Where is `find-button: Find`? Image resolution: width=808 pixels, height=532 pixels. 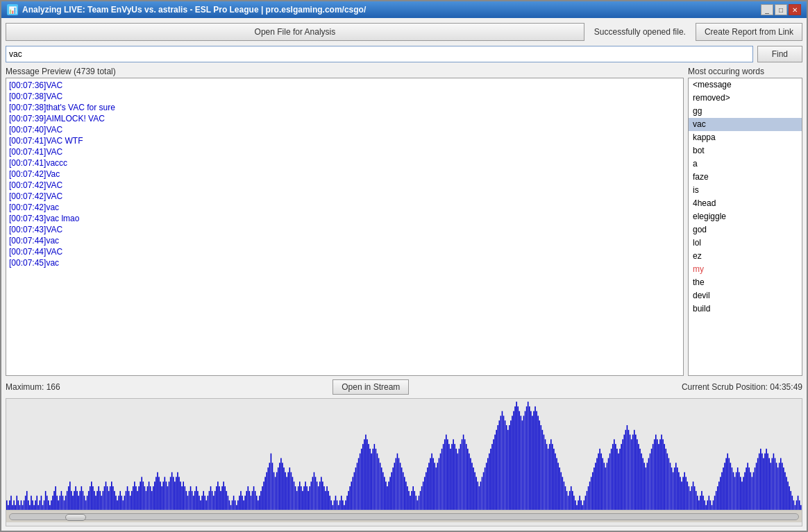
find-button: Find is located at coordinates (780, 54).